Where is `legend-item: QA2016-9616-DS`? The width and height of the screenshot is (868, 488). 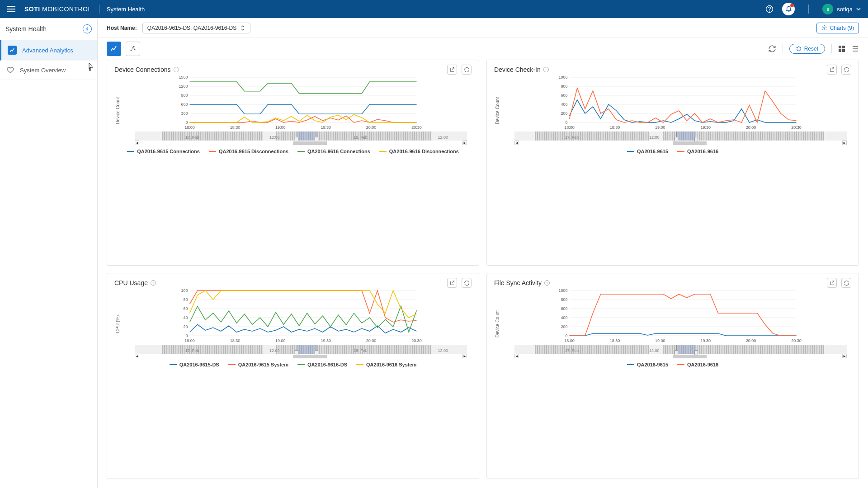
legend-item: QA2016-9616-DS is located at coordinates (322, 365).